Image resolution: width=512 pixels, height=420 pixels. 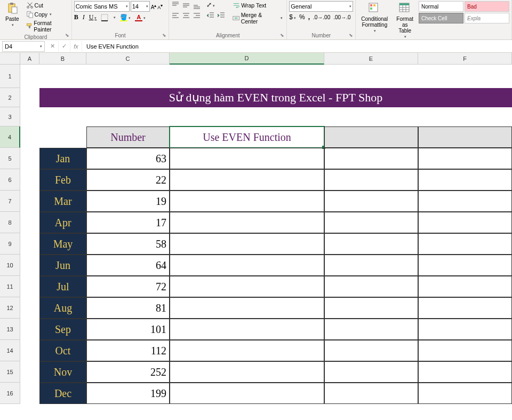 What do you see at coordinates (128, 329) in the screenshot?
I see `number-cell-13: 101` at bounding box center [128, 329].